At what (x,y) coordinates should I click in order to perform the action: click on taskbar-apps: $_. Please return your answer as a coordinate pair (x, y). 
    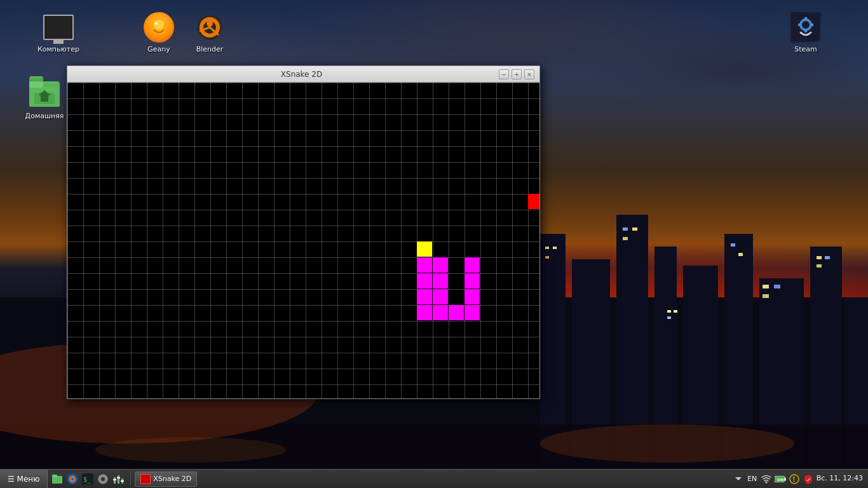
    Looking at the image, I should click on (88, 479).